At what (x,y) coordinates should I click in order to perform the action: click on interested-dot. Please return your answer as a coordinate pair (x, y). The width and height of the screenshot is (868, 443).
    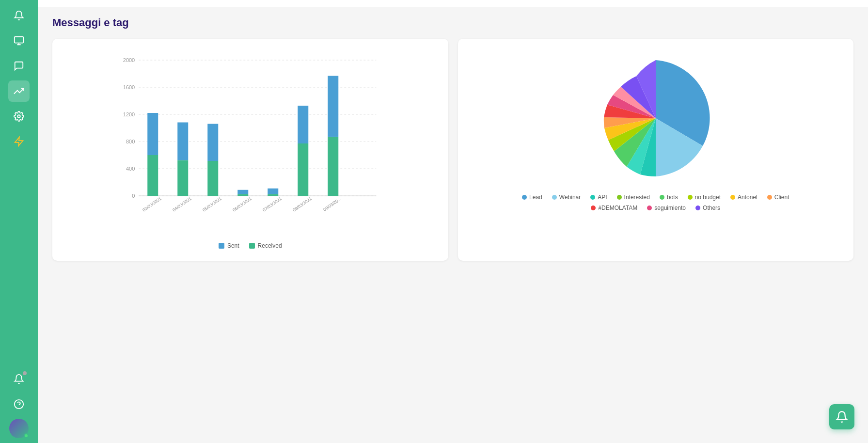
    Looking at the image, I should click on (619, 197).